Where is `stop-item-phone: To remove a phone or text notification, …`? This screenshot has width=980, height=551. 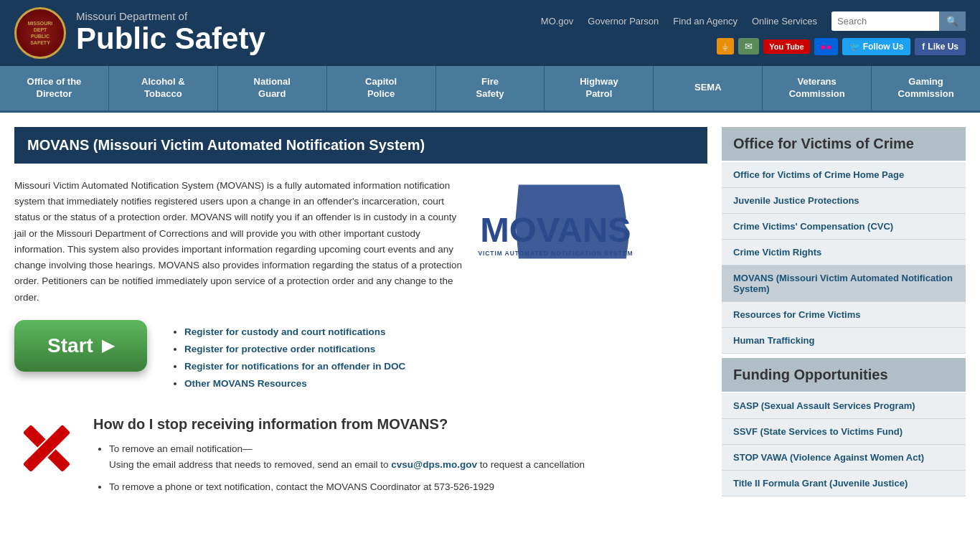 stop-item-phone: To remove a phone or text notification, … is located at coordinates (347, 487).